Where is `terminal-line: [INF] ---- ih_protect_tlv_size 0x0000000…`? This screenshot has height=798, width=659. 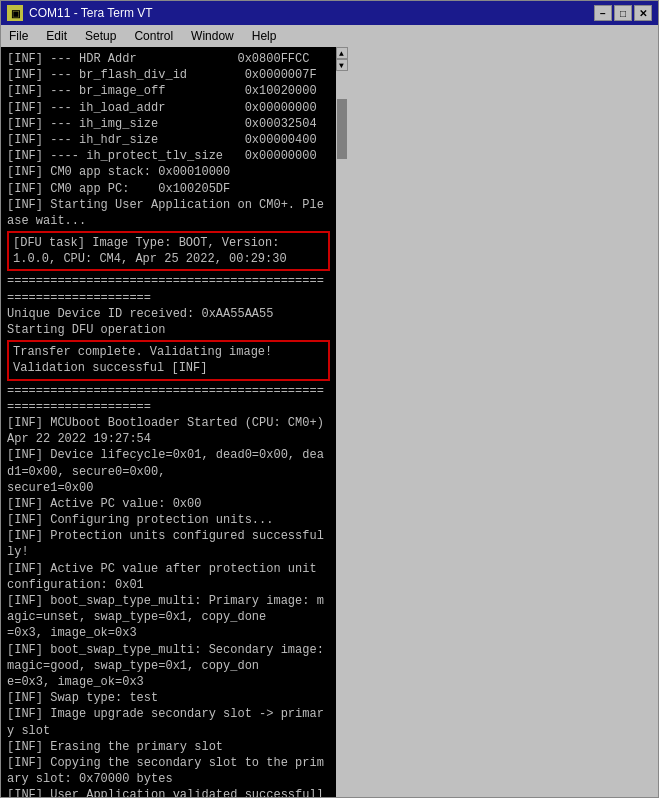
terminal-line: [INF] ---- ih_protect_tlv_size 0x0000000… is located at coordinates (168, 156).